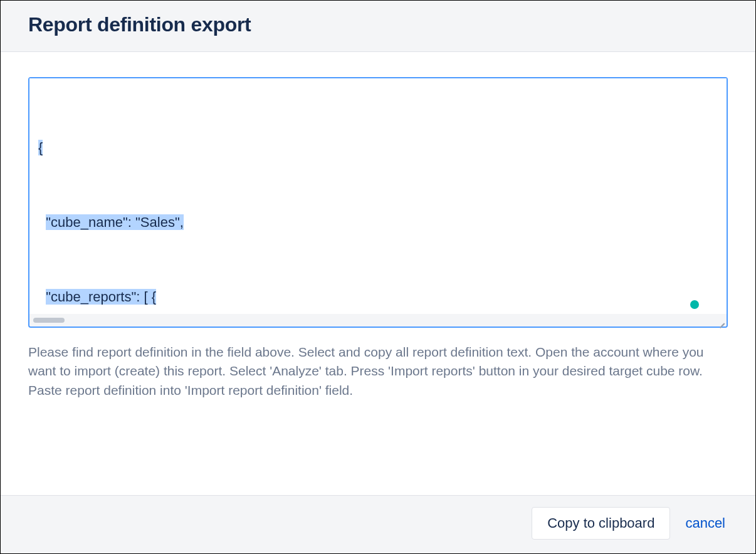 Image resolution: width=756 pixels, height=554 pixels. I want to click on dialog-title: Report definition export, so click(378, 25).